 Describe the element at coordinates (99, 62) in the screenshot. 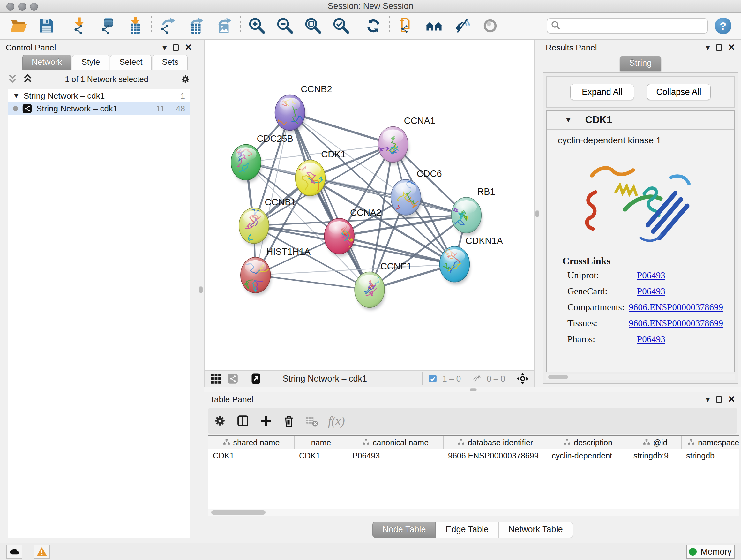

I see `control-panel-tabs: NetworkStyleSelectSets` at that location.